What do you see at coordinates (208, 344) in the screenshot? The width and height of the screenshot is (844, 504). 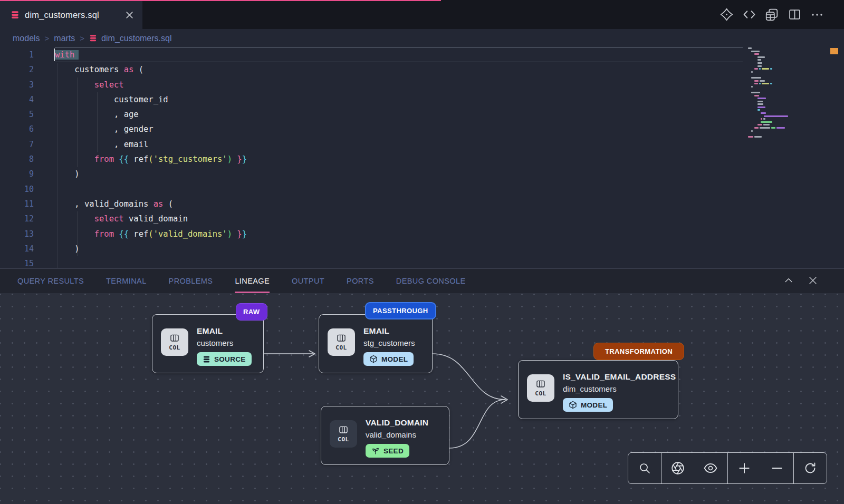 I see `lineage-node-customers: COLEMAILcustomersSOURCE` at bounding box center [208, 344].